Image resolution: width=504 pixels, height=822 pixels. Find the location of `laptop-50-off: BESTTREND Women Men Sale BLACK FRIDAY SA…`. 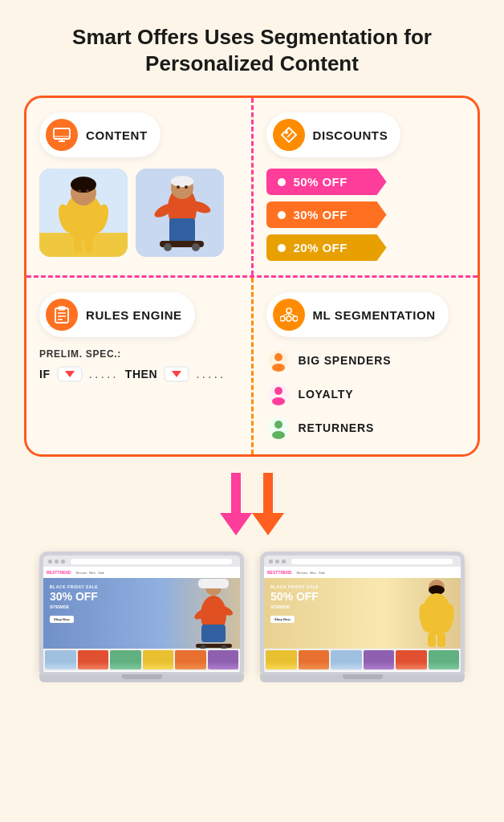

laptop-50-off: BESTTREND Women Men Sale BLACK FRIDAY SA… is located at coordinates (363, 616).